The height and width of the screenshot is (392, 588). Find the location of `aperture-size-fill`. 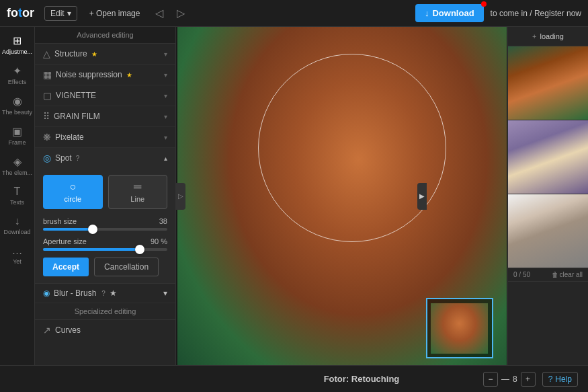

aperture-size-fill is located at coordinates (91, 249).